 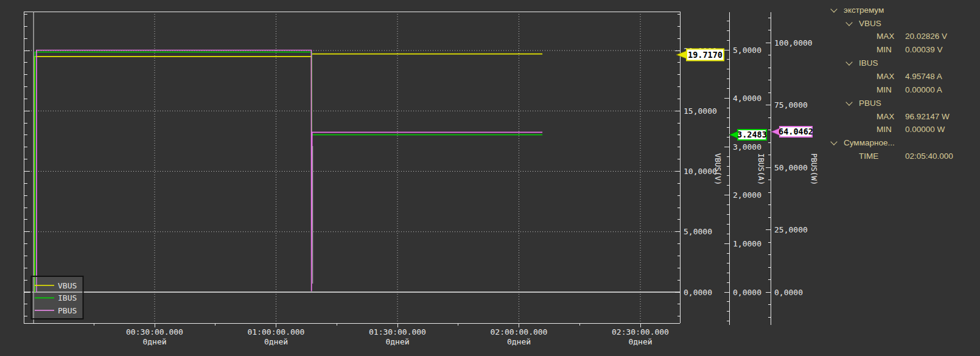 I want to click on tree-value: 0.00000 A, so click(x=924, y=90).